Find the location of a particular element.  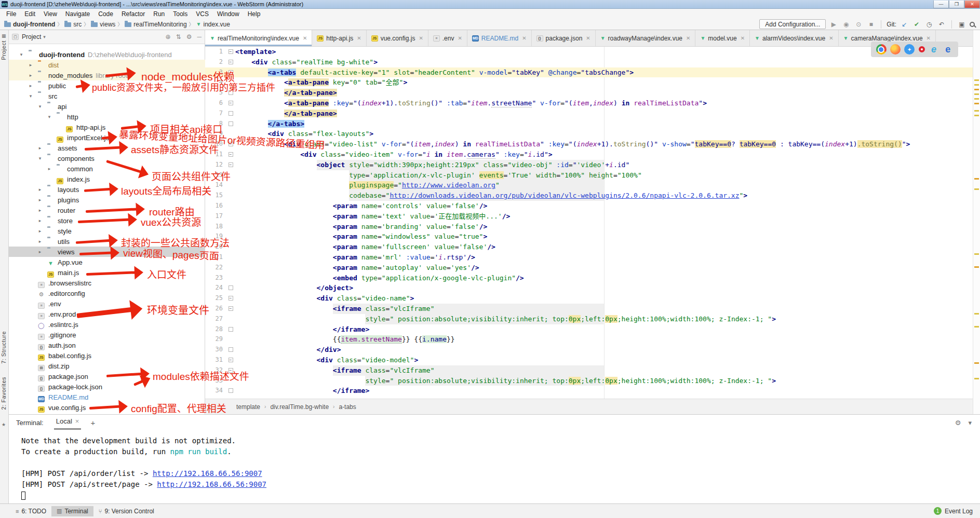

menu-item-help: Help is located at coordinates (254, 14).